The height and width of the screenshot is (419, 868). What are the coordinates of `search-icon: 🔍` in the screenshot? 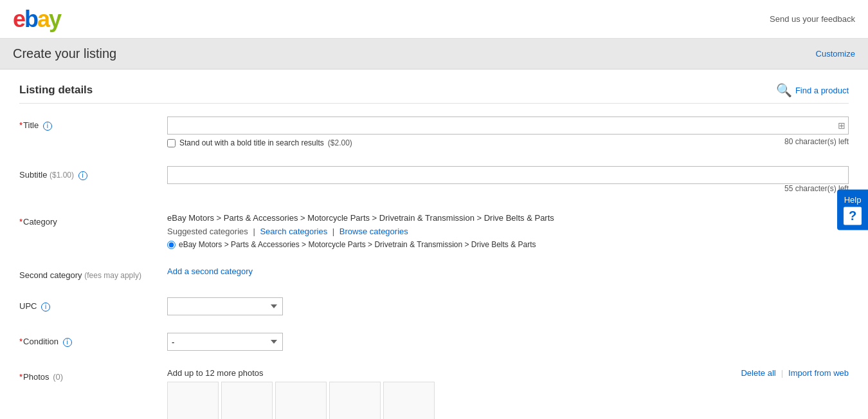 It's located at (784, 90).